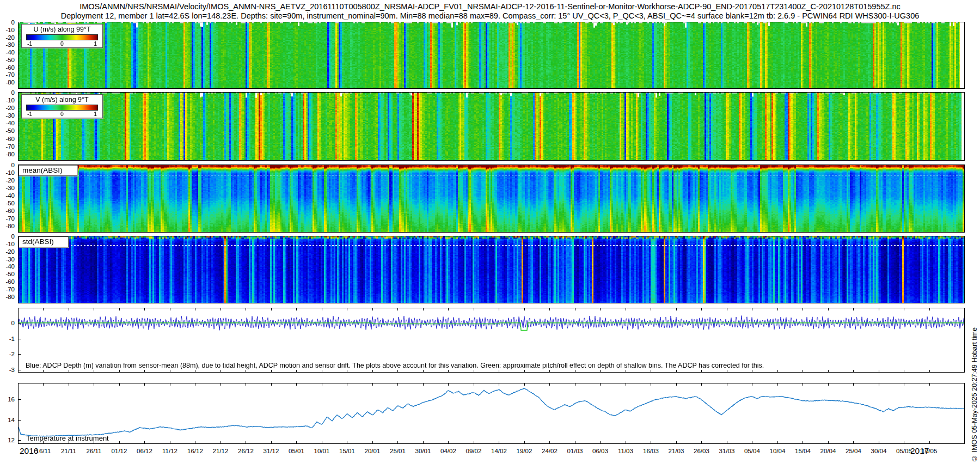  Describe the element at coordinates (10, 82) in the screenshot. I see `depth-tick-label: -80` at that location.